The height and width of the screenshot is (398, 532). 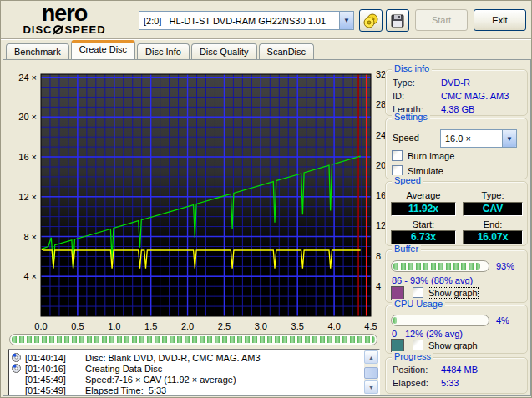 What do you see at coordinates (239, 21) in the screenshot?
I see `drive-select-value: [2:0] HL-DT-ST DVD-RAM GH22NS30 1.01` at bounding box center [239, 21].